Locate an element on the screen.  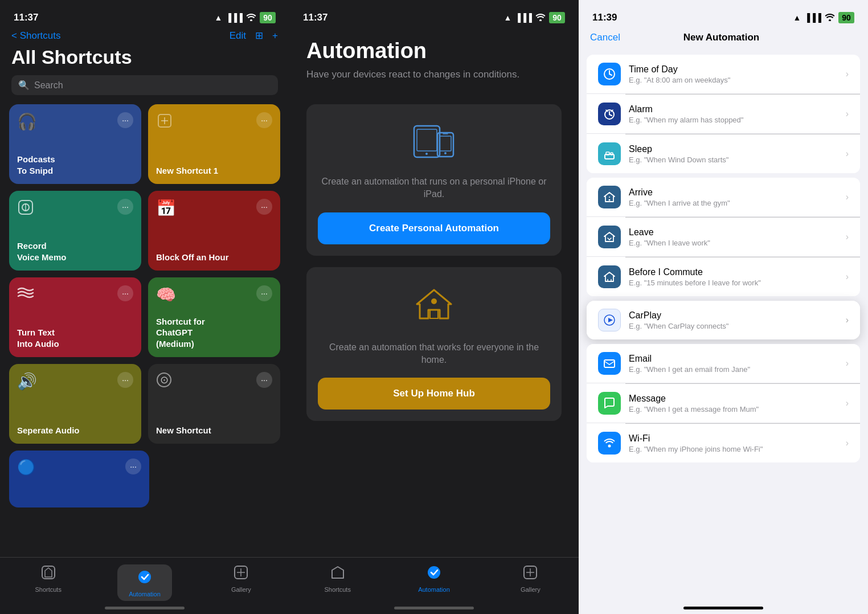
location-icon-1: ▲ is located at coordinates (218, 18).